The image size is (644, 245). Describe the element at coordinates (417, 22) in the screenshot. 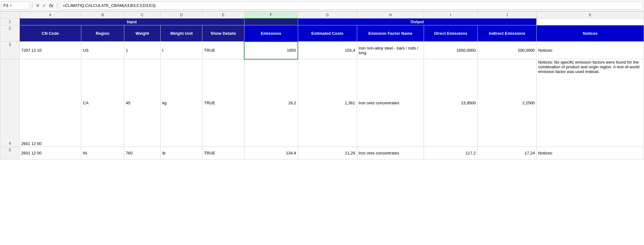

I see `output-header: Output` at that location.